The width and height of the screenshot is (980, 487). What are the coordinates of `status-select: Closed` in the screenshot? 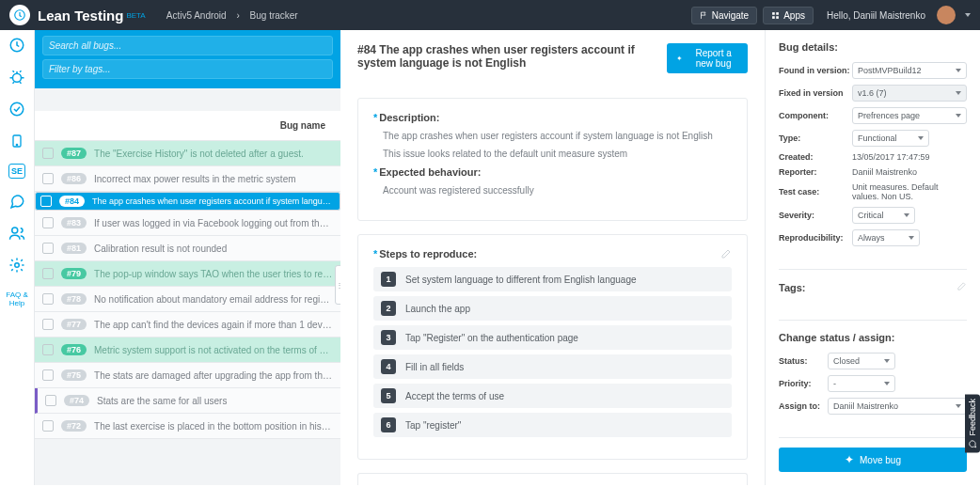 It's located at (861, 361).